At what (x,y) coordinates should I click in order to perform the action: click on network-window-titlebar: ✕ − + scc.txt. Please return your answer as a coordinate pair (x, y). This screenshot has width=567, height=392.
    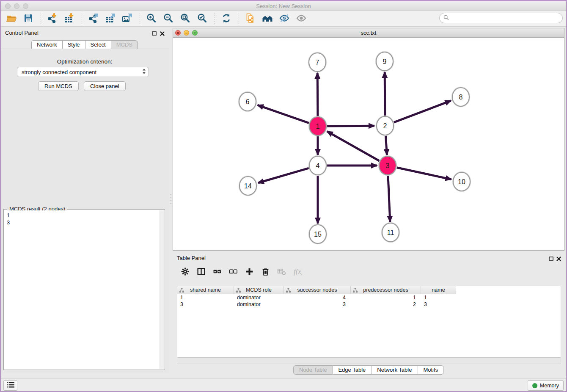
    Looking at the image, I should click on (369, 33).